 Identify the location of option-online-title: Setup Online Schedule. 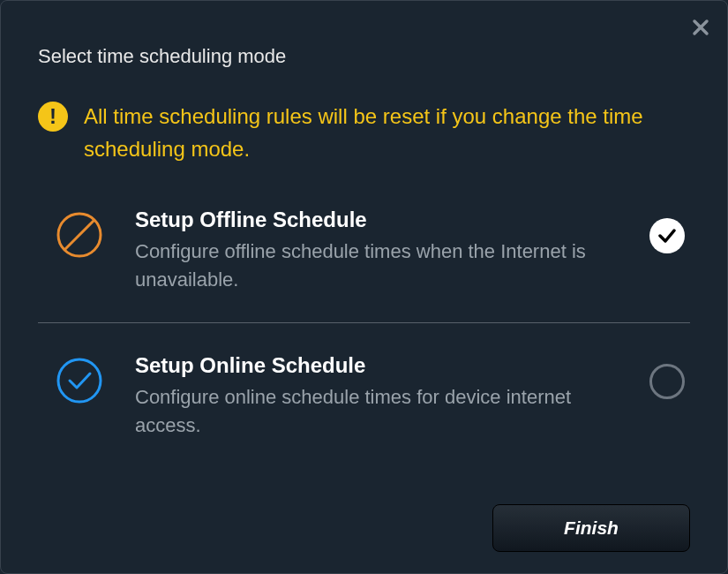
(376, 366).